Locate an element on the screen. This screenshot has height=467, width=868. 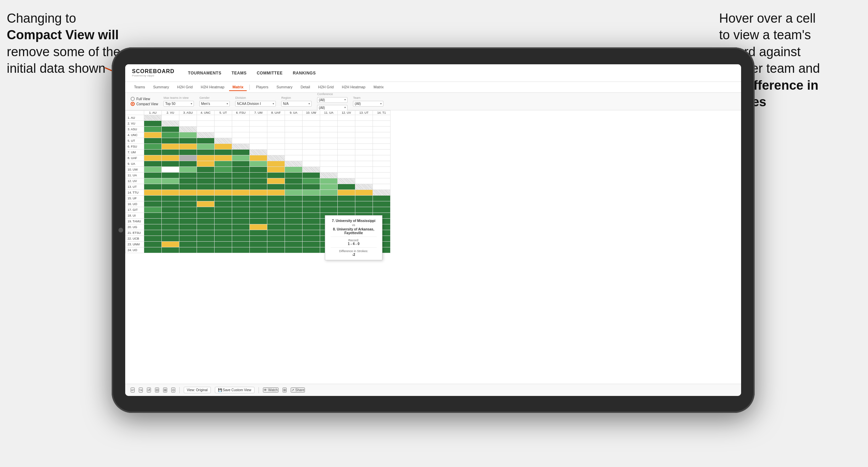
nav-tournaments: TOURNAMENTS is located at coordinates (205, 73).